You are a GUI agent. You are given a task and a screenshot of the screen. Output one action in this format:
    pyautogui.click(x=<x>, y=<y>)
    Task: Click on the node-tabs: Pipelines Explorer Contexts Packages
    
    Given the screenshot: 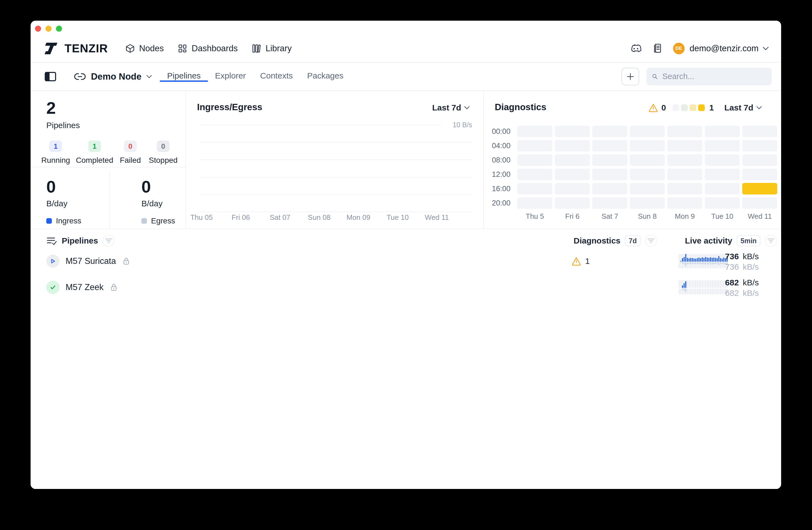 What is the action you would take?
    pyautogui.click(x=255, y=76)
    